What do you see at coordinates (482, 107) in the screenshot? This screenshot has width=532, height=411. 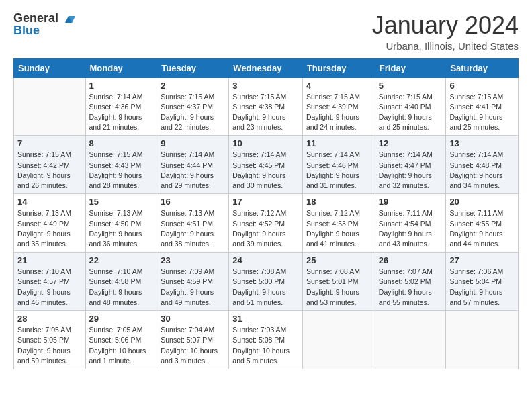 I see `sunset-text: Sunset: 4:41 PM` at bounding box center [482, 107].